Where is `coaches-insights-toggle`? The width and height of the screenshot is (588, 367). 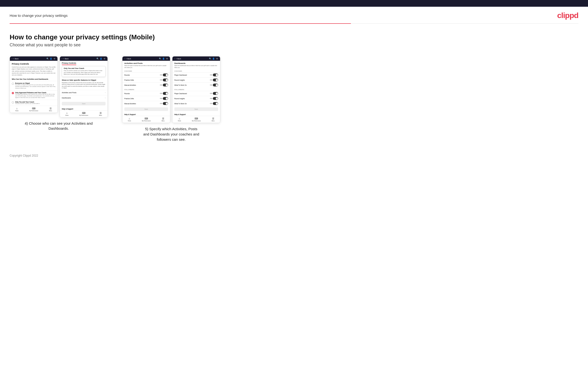
coaches-insights-toggle is located at coordinates (216, 80).